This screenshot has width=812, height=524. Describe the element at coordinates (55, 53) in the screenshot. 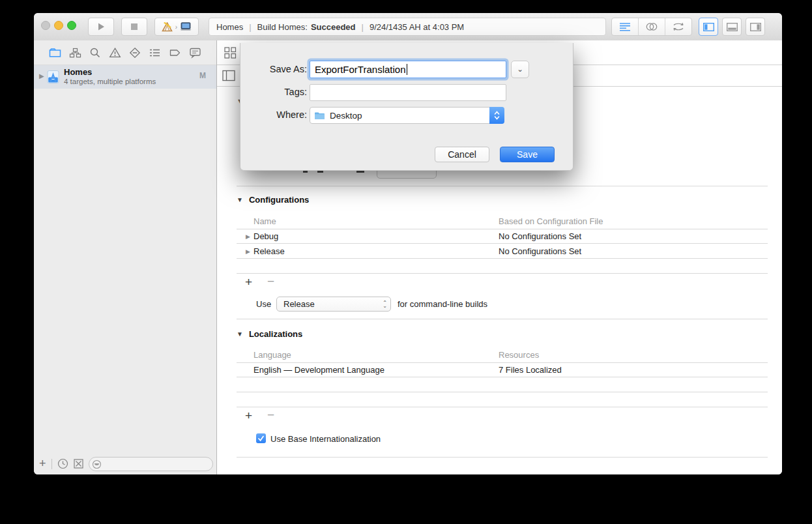

I see `project-navigator-tab` at that location.